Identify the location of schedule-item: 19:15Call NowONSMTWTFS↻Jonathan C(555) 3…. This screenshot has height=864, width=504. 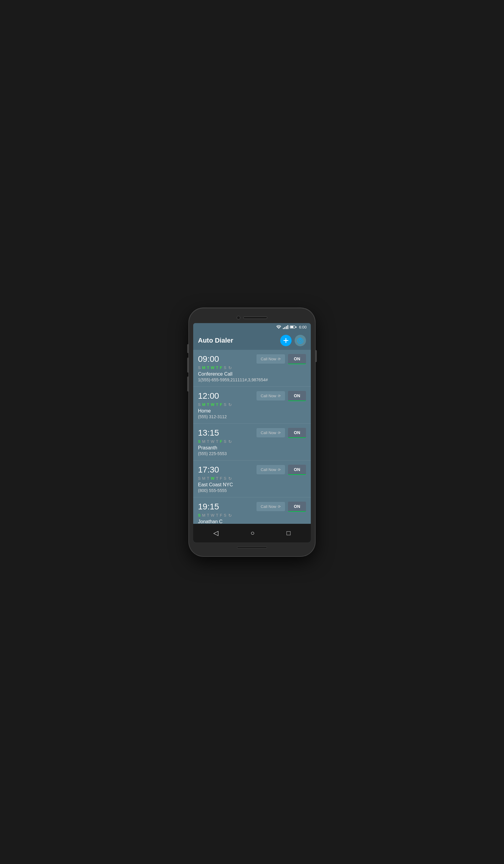
(252, 511).